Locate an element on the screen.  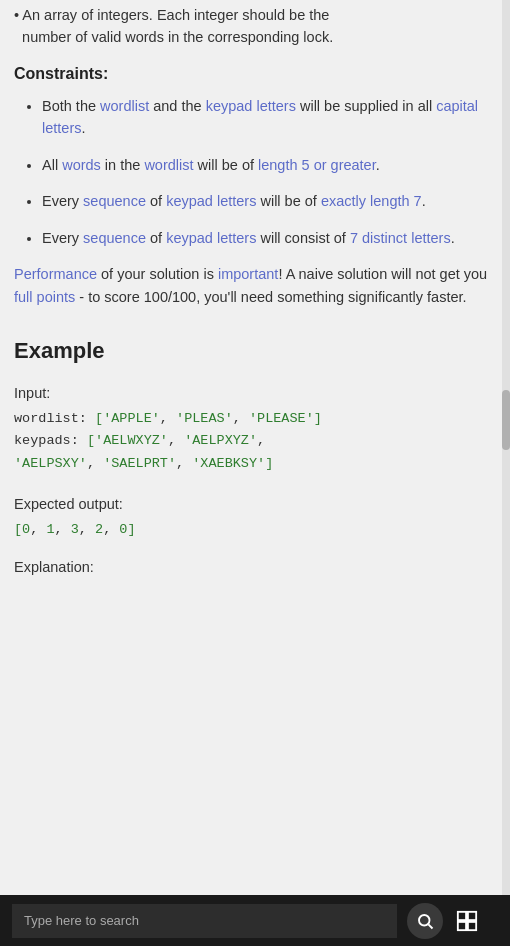
taskbar-icons is located at coordinates (446, 921).